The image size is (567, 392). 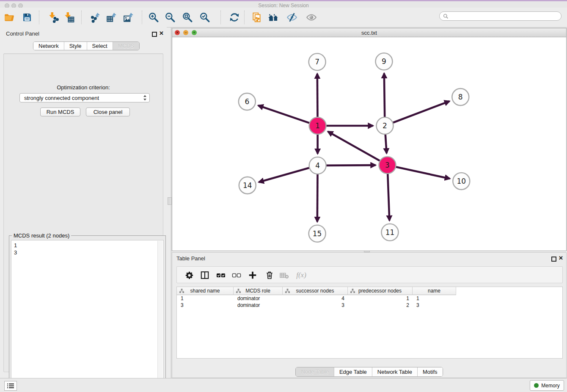 What do you see at coordinates (380, 298) in the screenshot?
I see `cell-predecessor-nodes: 1` at bounding box center [380, 298].